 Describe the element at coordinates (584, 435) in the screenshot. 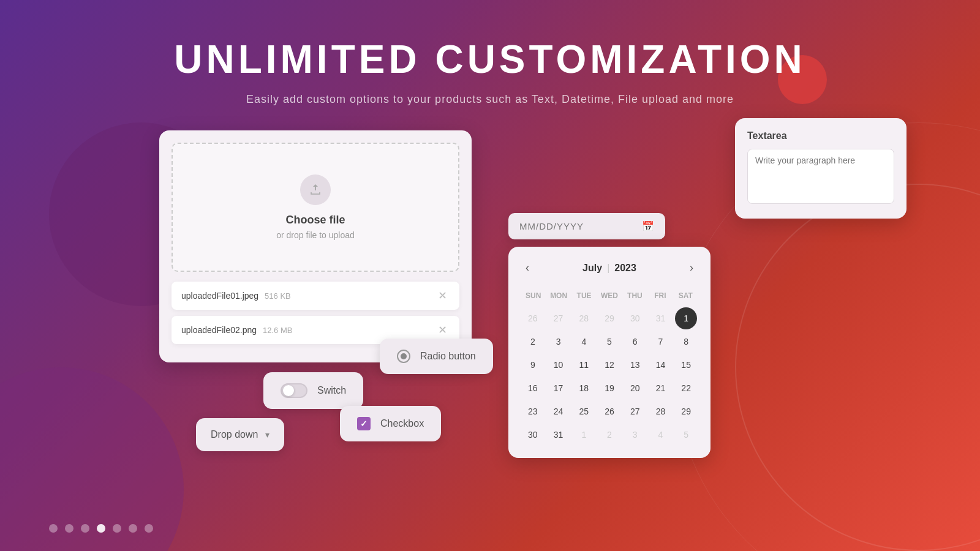

I see `cal-day-next-1: 1` at that location.